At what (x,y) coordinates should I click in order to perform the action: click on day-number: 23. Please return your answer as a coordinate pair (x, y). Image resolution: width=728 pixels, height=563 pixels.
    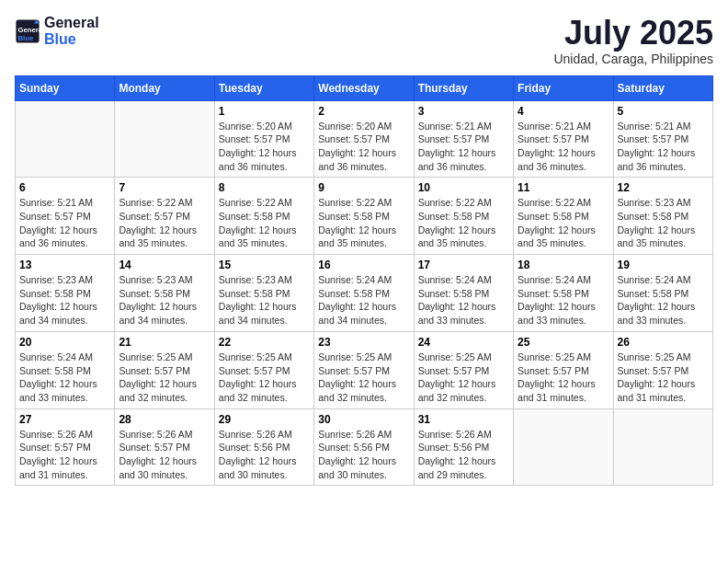
    Looking at the image, I should click on (364, 342).